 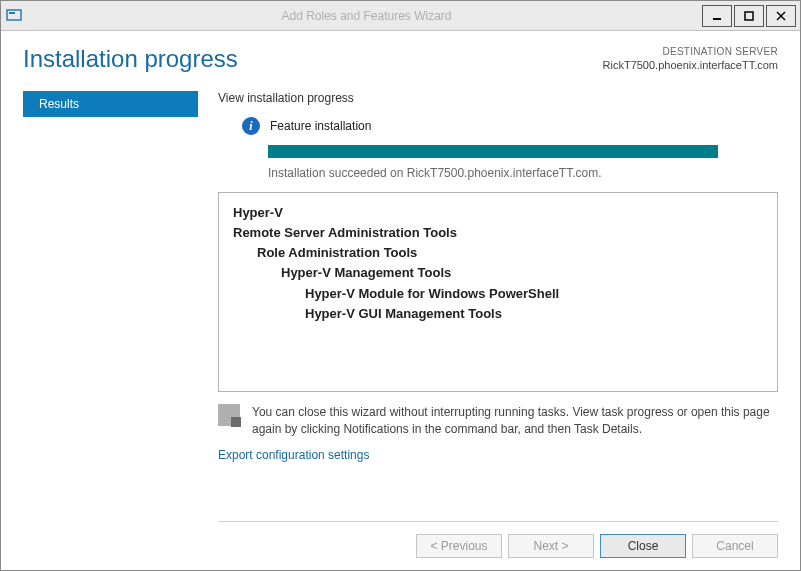 I want to click on close-wizard-button: Close, so click(x=643, y=546).